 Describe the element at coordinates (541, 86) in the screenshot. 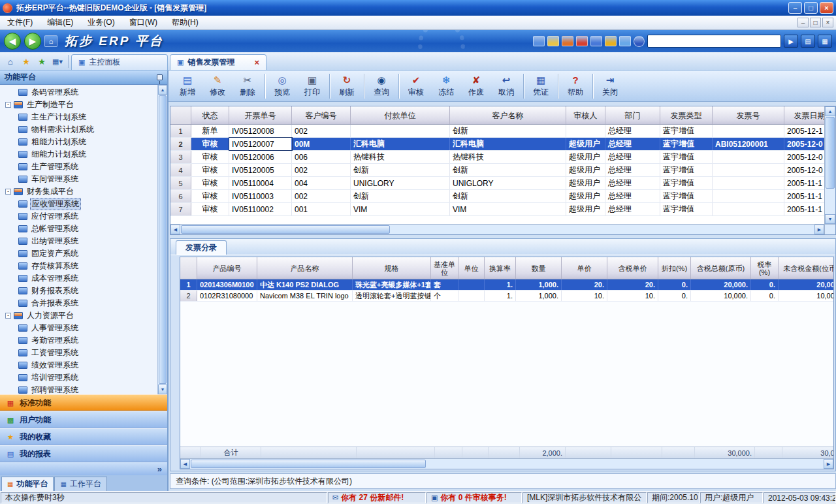

I see `action-voucher: ▦凭证` at that location.